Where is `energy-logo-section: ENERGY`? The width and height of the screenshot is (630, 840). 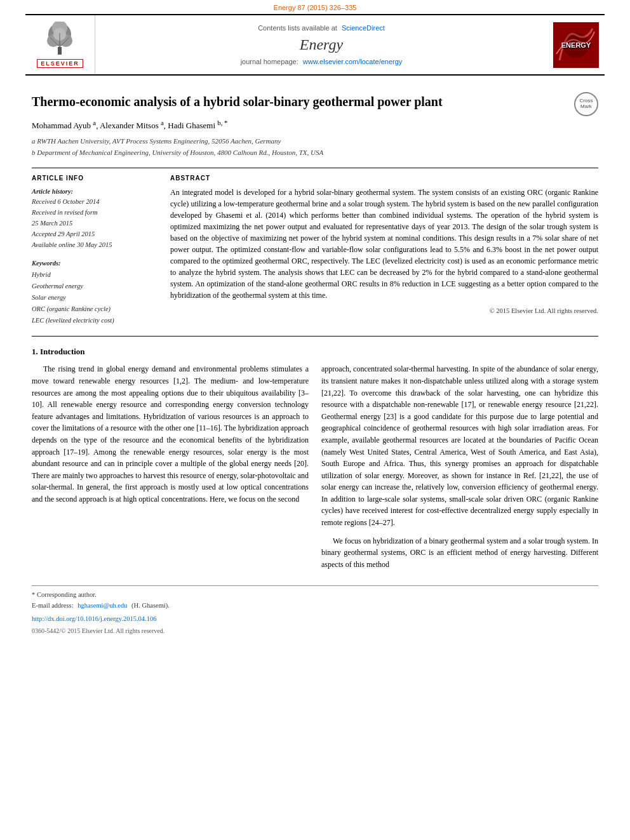 energy-logo-section: ENERGY is located at coordinates (576, 44).